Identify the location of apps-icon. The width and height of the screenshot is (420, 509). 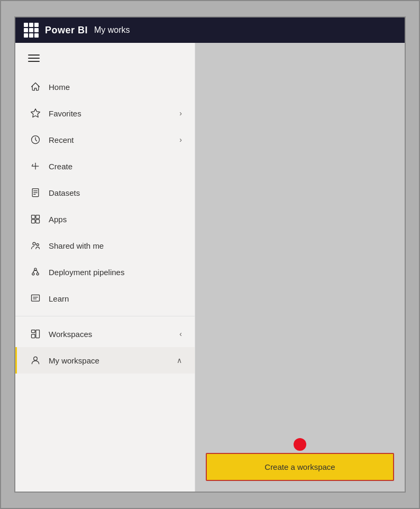
(35, 219).